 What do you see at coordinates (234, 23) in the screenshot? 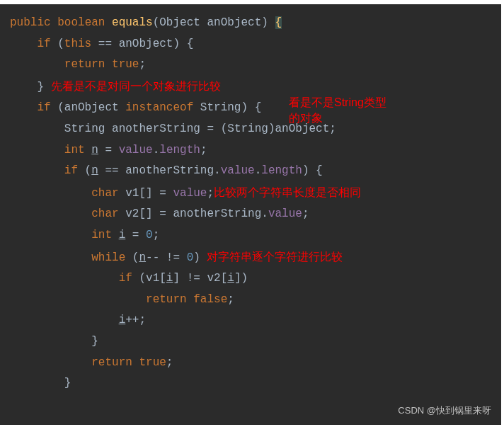
I see `param-name: anObject` at bounding box center [234, 23].